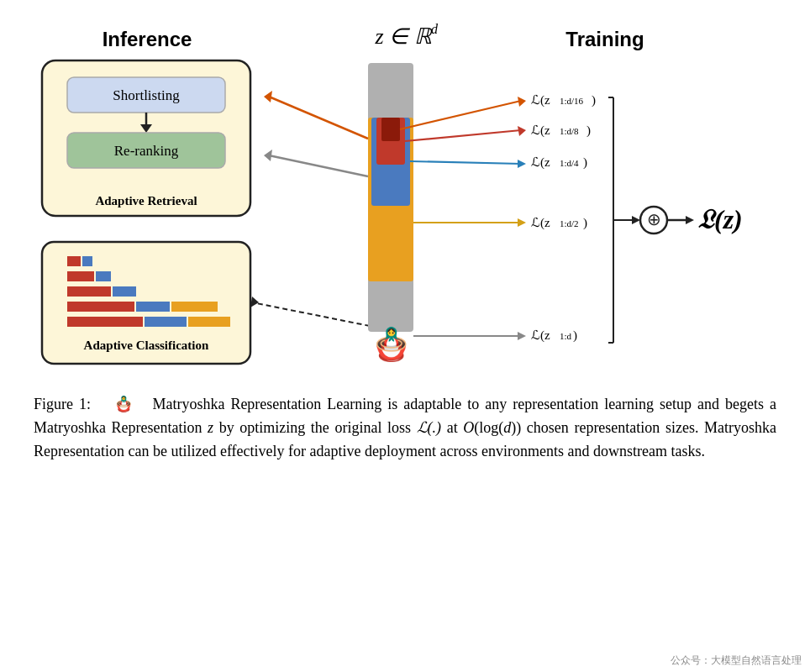 The height and width of the screenshot is (672, 810). Describe the element at coordinates (318, 118) in the screenshot. I see `arrow-shortlisting` at that location.